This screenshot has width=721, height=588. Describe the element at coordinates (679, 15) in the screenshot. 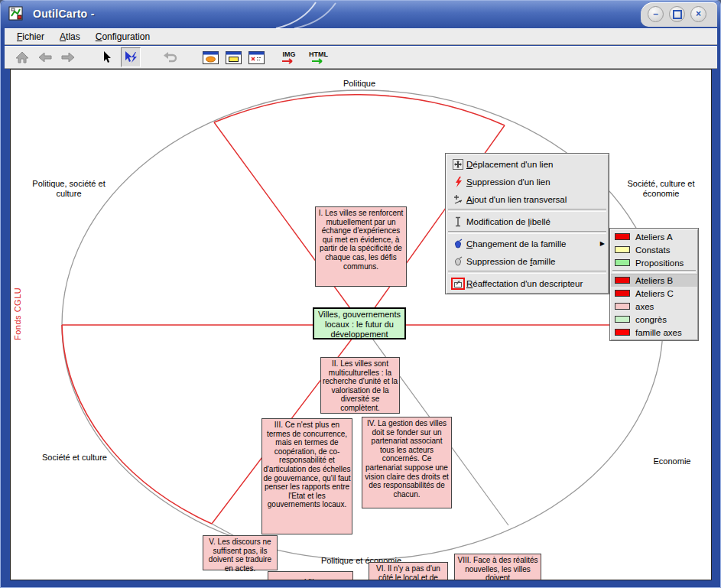

I see `window-controls: – ×` at that location.